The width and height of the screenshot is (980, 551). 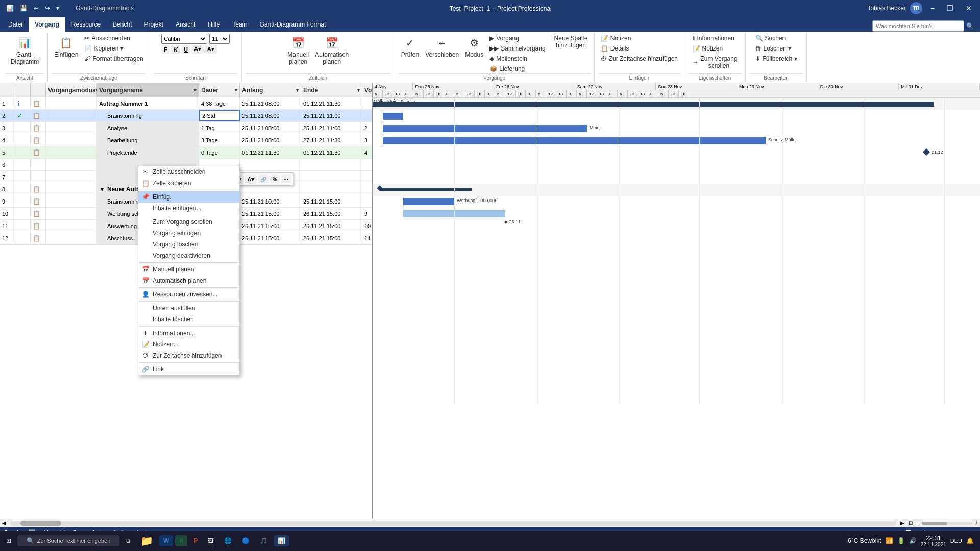 What do you see at coordinates (715, 62) in the screenshot?
I see `zum-vorgang-btn: → Zum Vorgangscrollen` at bounding box center [715, 62].